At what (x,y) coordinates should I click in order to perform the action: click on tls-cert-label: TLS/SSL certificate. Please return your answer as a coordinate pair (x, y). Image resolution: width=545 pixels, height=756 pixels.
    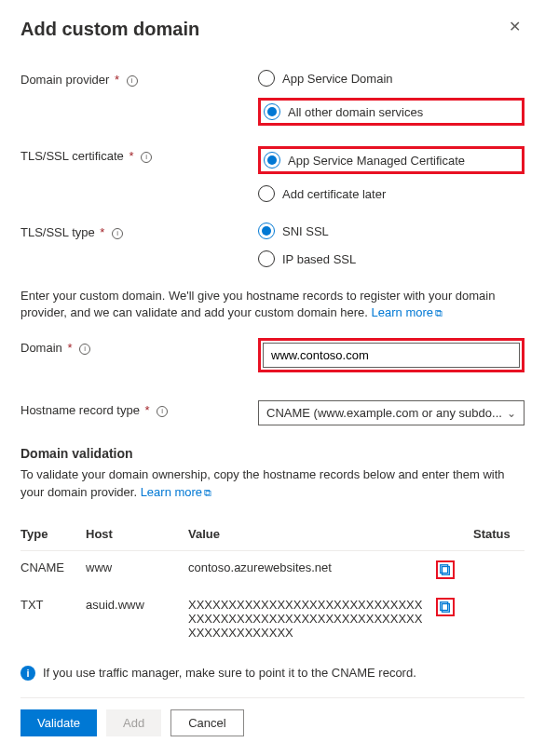
    Looking at the image, I should click on (73, 156).